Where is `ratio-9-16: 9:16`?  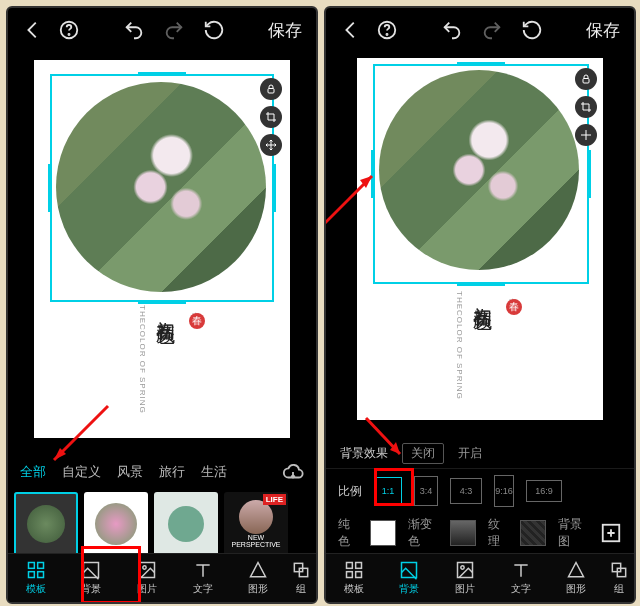 ratio-9-16: 9:16 is located at coordinates (504, 491).